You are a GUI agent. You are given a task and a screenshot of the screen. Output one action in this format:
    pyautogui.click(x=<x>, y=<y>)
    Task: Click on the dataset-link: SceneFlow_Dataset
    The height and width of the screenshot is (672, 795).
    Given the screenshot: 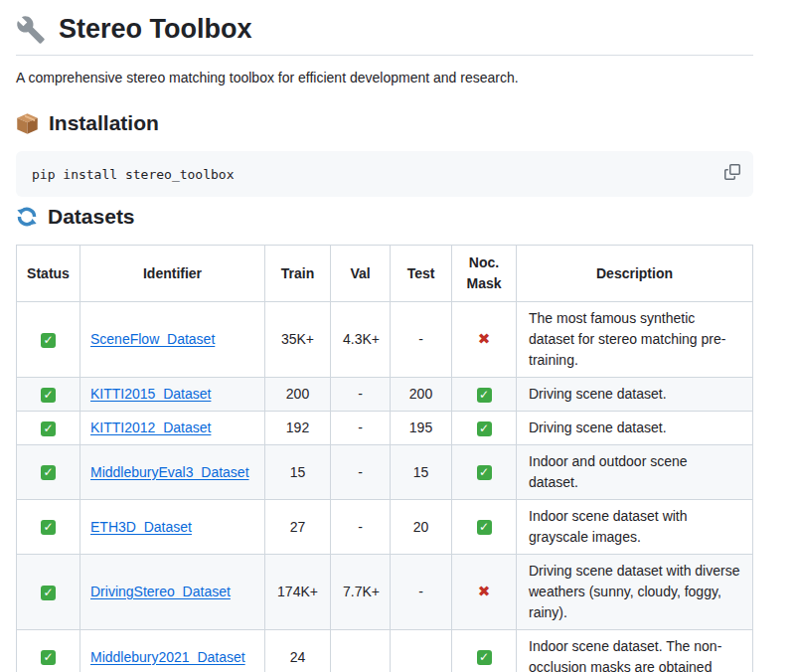 What is the action you would take?
    pyautogui.click(x=153, y=339)
    